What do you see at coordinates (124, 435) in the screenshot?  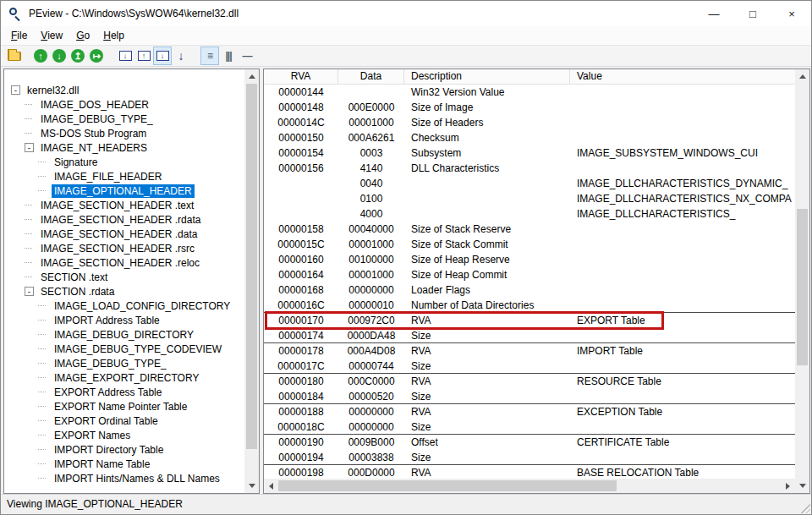 I see `tree-item-export-names: EXPORT Names` at bounding box center [124, 435].